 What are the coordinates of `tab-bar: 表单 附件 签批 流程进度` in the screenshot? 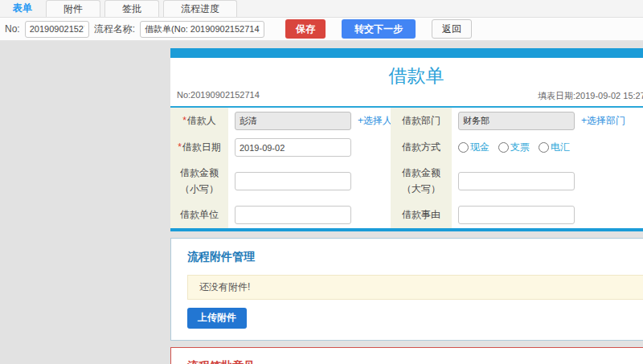 It's located at (322, 9).